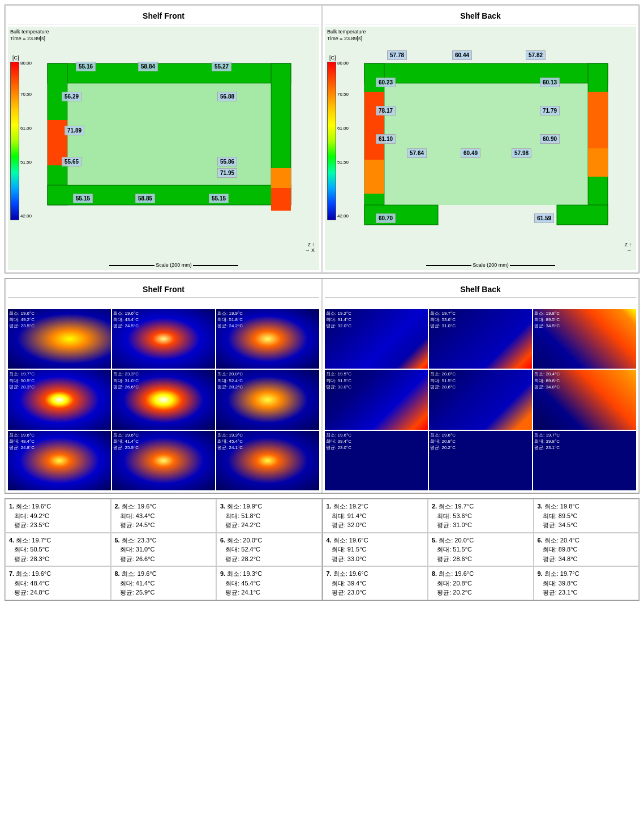 The height and width of the screenshot is (838, 644). I want to click on back-cell-1: 최소: 19.2°C최대: 91.4°C평균: 32.0°C, so click(376, 339).